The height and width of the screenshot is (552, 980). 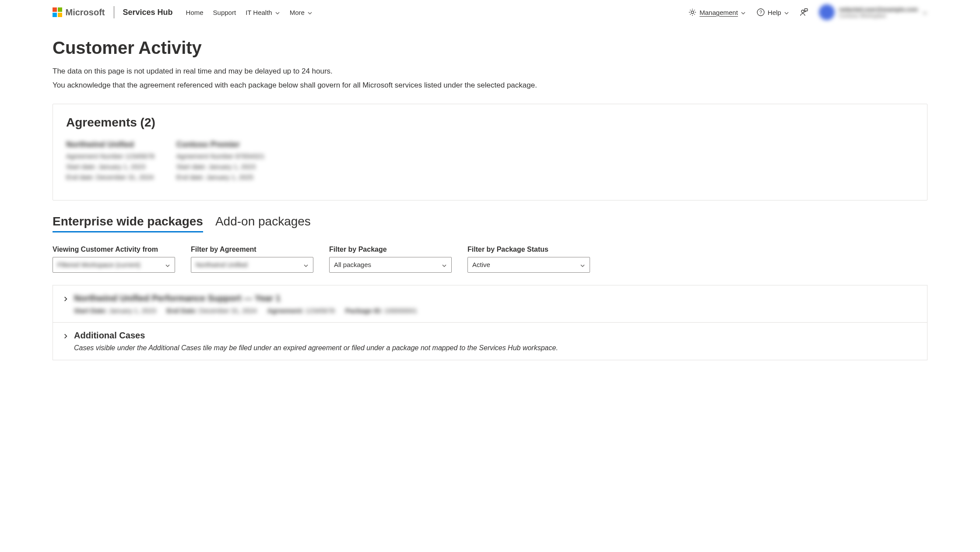 What do you see at coordinates (250, 156) in the screenshot?
I see `agreement-number-value: 87654321` at bounding box center [250, 156].